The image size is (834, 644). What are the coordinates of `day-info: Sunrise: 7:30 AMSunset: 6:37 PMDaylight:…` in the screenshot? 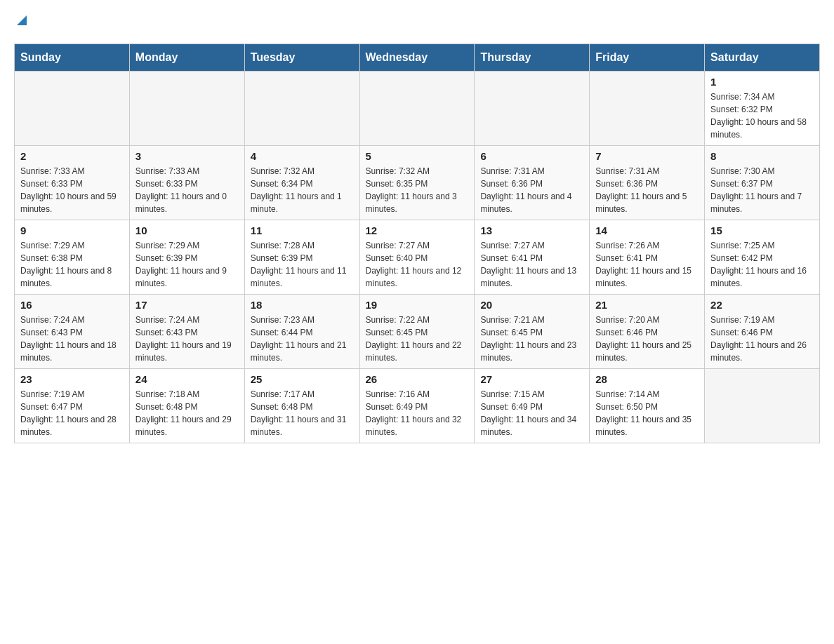 It's located at (762, 190).